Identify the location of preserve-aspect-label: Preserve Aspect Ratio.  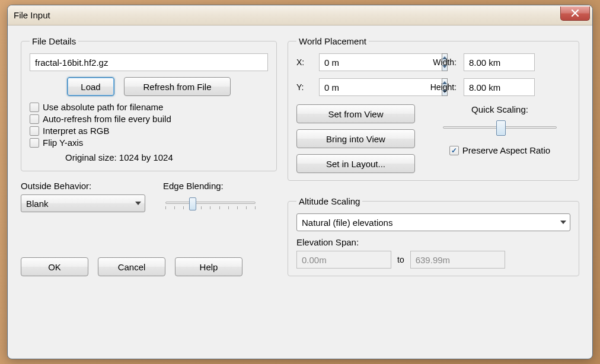
(506, 151).